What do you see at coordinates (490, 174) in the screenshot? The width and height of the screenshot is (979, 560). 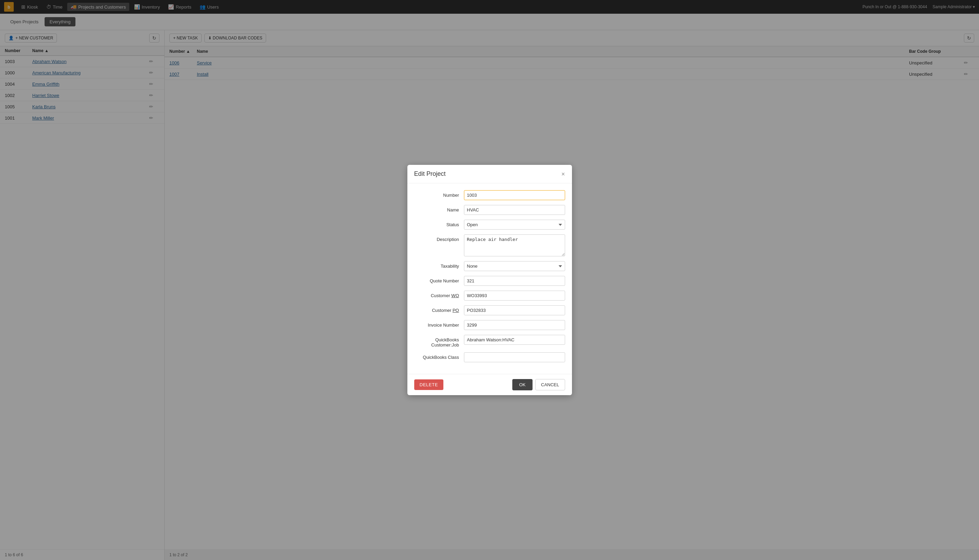 I see `modal-header: Edit Project ×` at bounding box center [490, 174].